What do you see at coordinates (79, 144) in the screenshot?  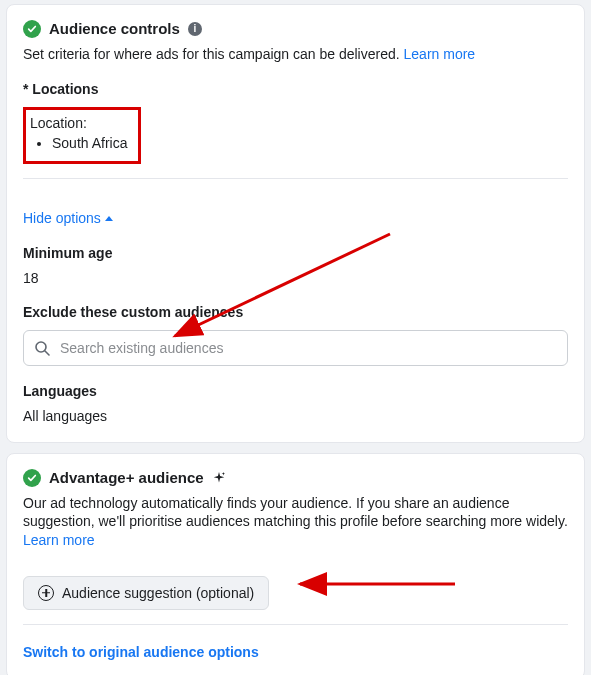 I see `location-list: South Africa` at bounding box center [79, 144].